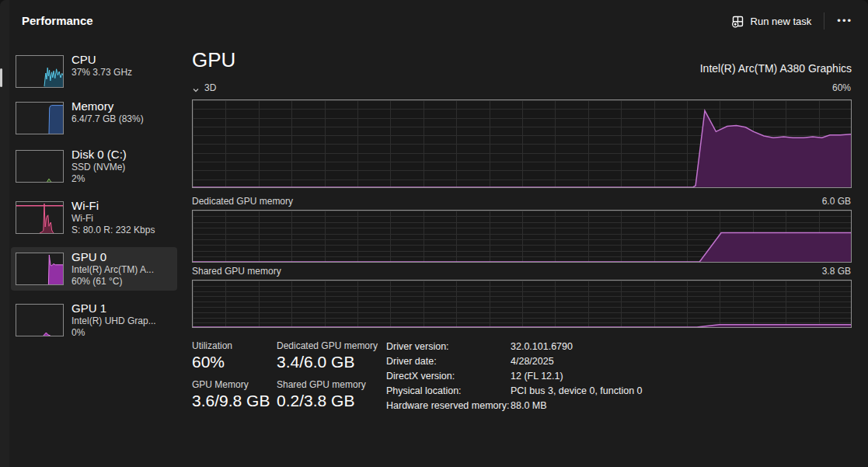  I want to click on gpu-memory-label: GPU Memory, so click(231, 385).